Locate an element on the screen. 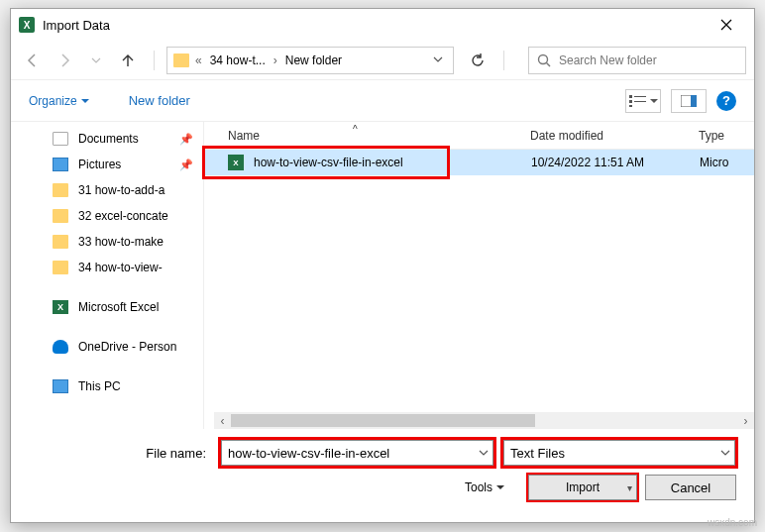 The image size is (765, 532). preview-pane-icon is located at coordinates (689, 101).